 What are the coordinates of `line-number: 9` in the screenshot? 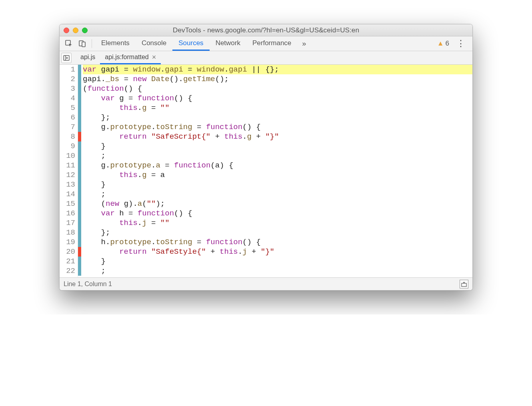 It's located at (67, 146).